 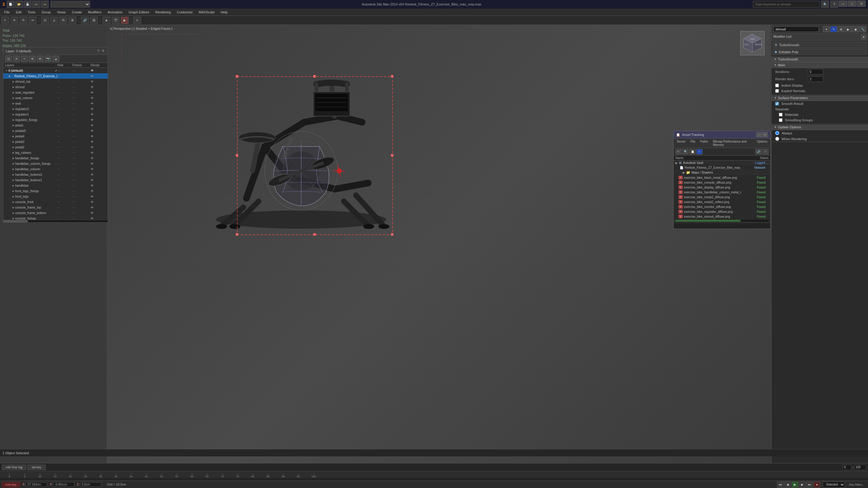 I want to click on asset-maps-folder: ▶ 📁 Maps / Shaders, so click(x=722, y=172).